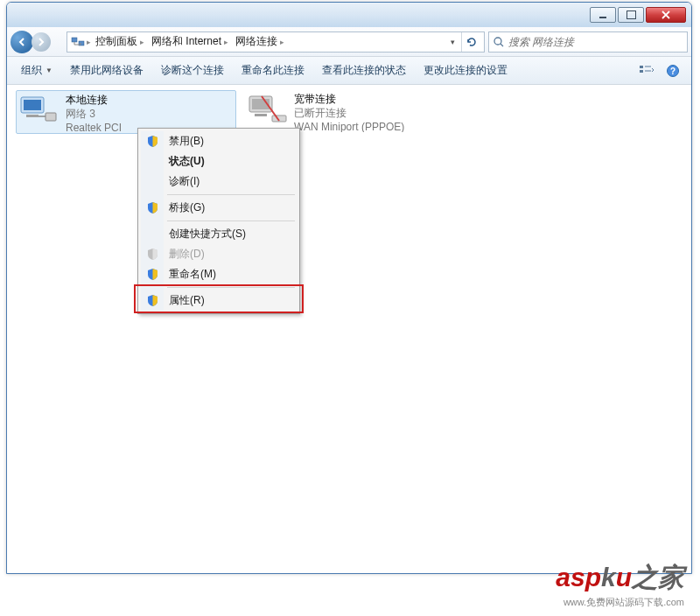 This screenshot has width=700, height=616. I want to click on breadcrumb-control-panel: 控制面板▸, so click(120, 42).